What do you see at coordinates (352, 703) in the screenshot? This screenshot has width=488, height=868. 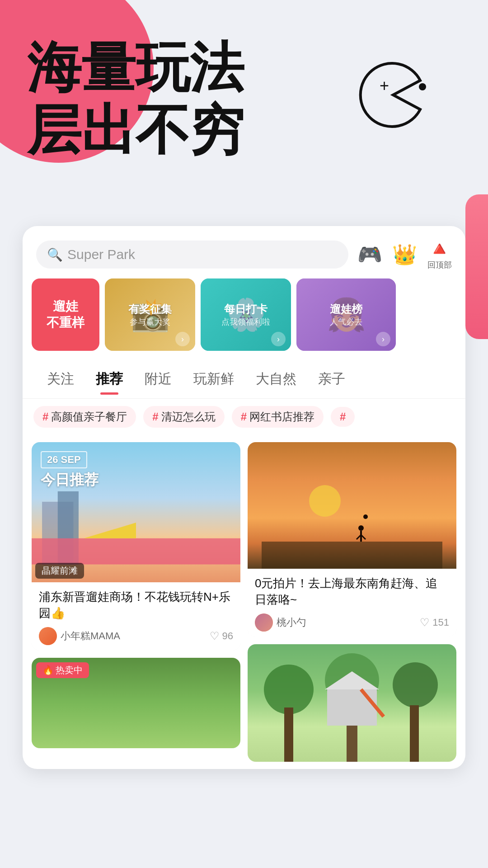 I see `card-nature` at bounding box center [352, 703].